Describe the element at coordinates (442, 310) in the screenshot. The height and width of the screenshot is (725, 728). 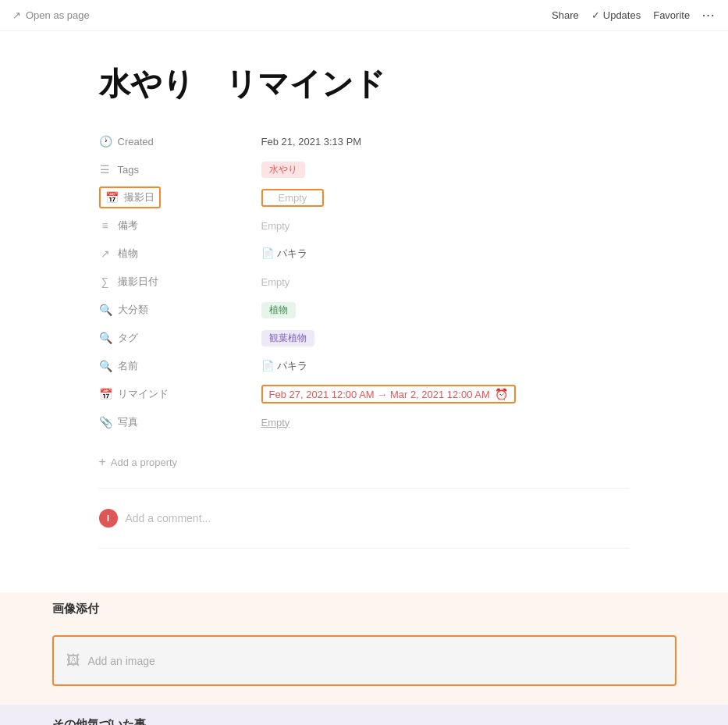
I see `prop-value-category: 植物` at that location.